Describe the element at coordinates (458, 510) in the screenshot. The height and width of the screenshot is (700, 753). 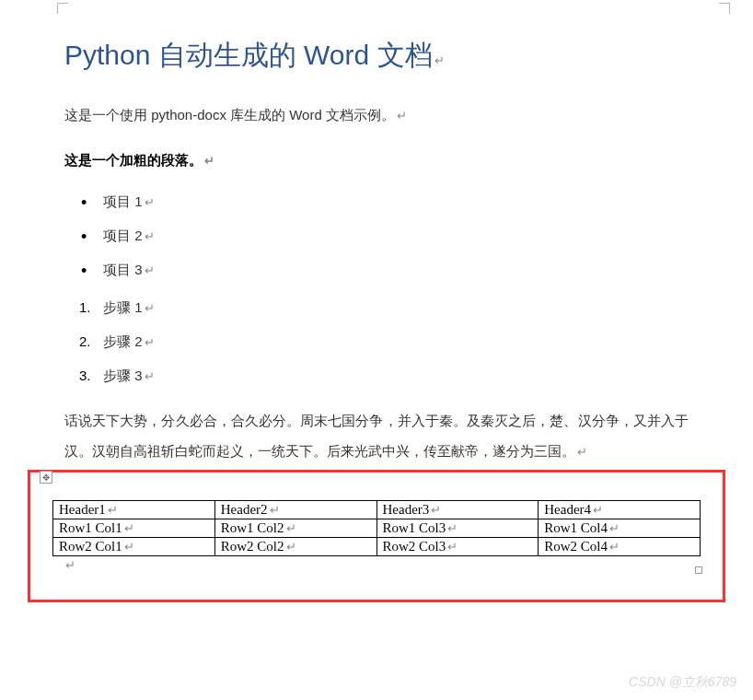
I see `table-cell: Header3↵` at that location.